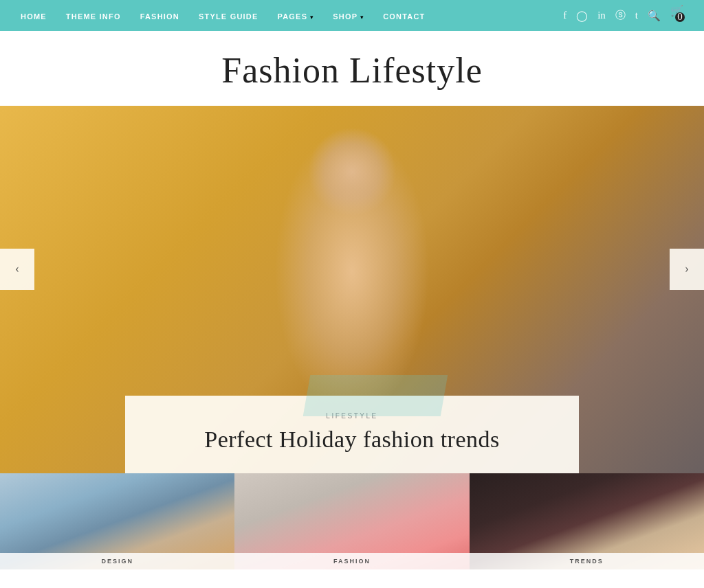 The width and height of the screenshot is (704, 588). I want to click on site-logo: Fashion Lifestyle, so click(352, 70).